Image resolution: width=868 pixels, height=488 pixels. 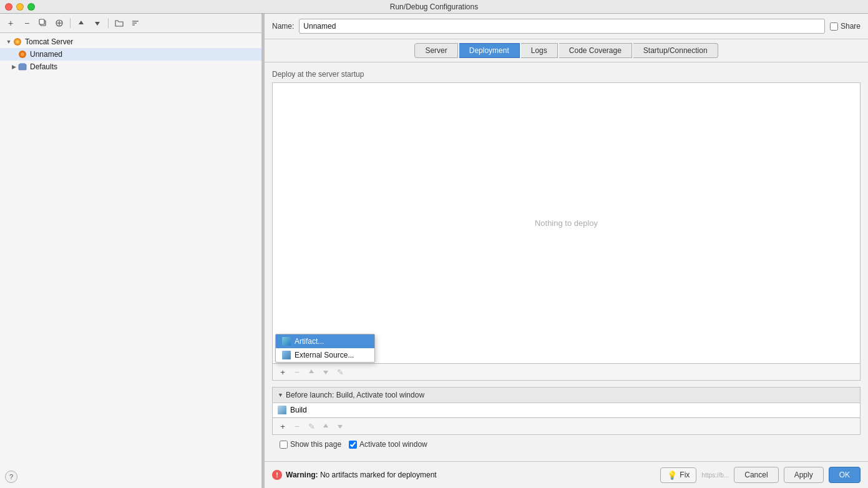 What do you see at coordinates (562, 26) in the screenshot?
I see `name-input` at bounding box center [562, 26].